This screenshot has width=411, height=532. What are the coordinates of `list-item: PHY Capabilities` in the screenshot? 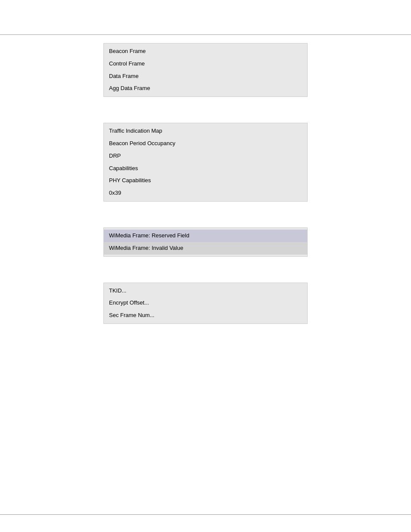 It's located at (206, 181).